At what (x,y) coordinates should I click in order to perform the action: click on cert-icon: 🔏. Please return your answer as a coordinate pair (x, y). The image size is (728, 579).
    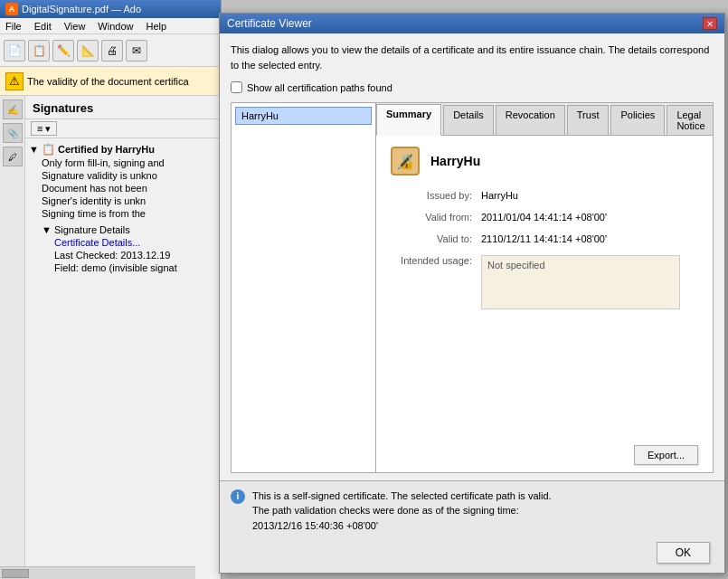
    Looking at the image, I should click on (405, 161).